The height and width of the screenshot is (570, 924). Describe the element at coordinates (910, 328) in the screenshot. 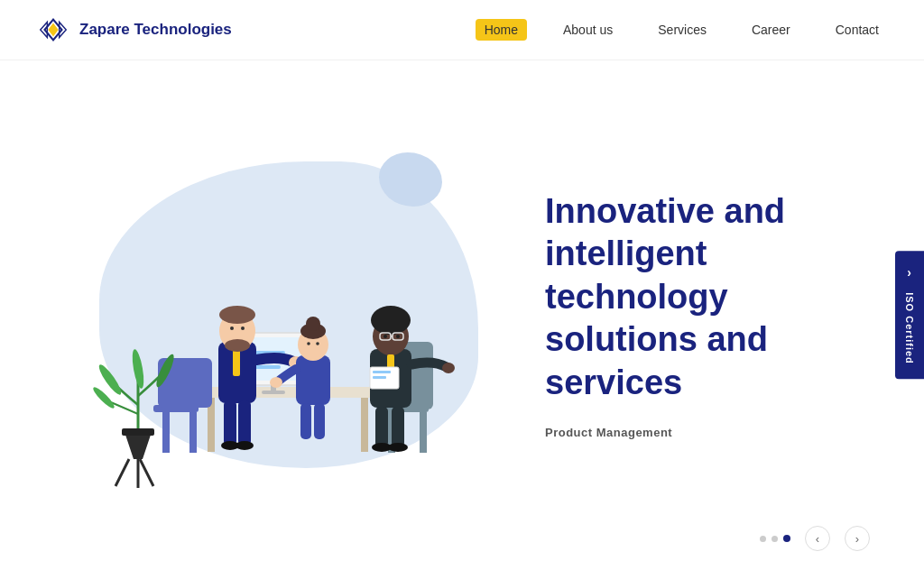

I see `iso-label: ISO Certified` at that location.